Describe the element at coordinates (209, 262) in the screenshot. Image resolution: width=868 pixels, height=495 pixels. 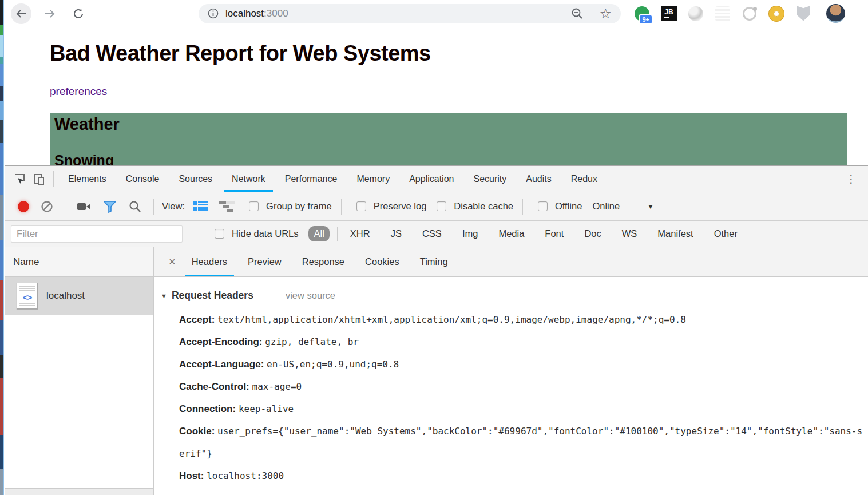
I see `tab-headers: Headers` at that location.